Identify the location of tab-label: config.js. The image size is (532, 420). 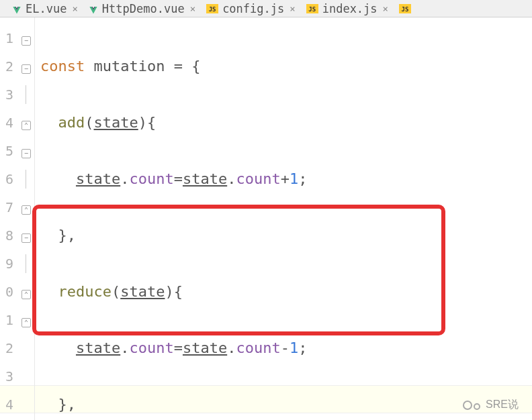
(253, 9).